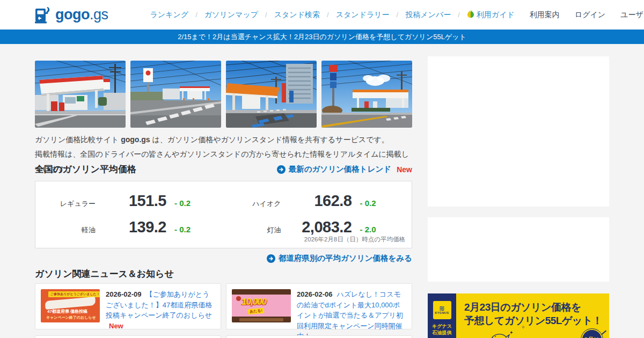 The height and width of the screenshot is (338, 644). What do you see at coordinates (231, 15) in the screenshot?
I see `nav-item-gasoline-map: ガソリンマップ` at bounding box center [231, 15].